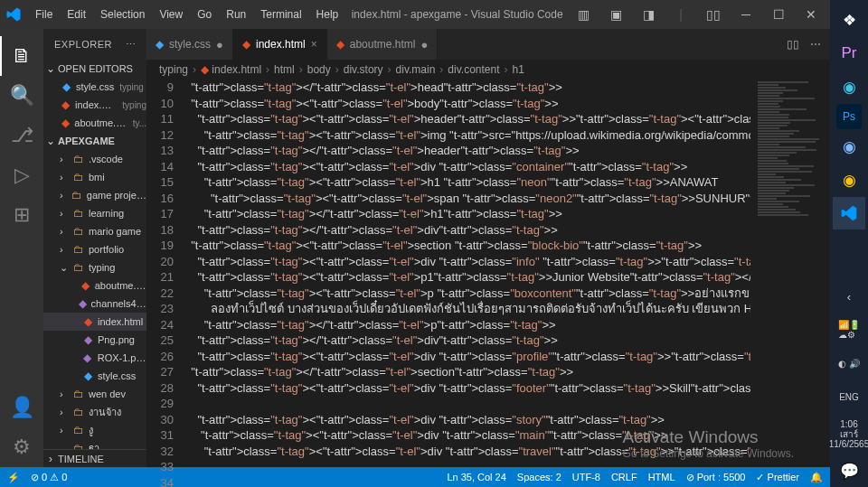 The height and width of the screenshot is (487, 868). What do you see at coordinates (539, 477) in the screenshot?
I see `status-item: Spaces: 2` at bounding box center [539, 477].